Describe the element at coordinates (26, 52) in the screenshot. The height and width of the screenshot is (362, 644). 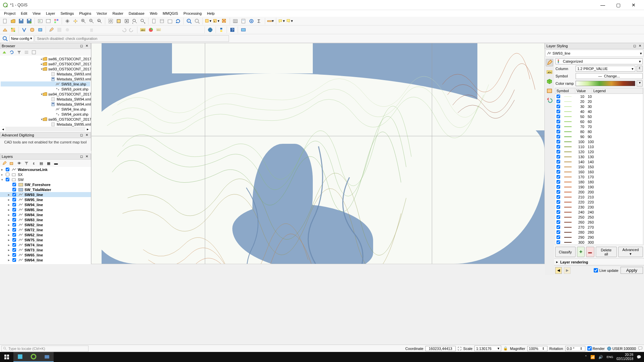
I see `browser-collapse-button` at that location.